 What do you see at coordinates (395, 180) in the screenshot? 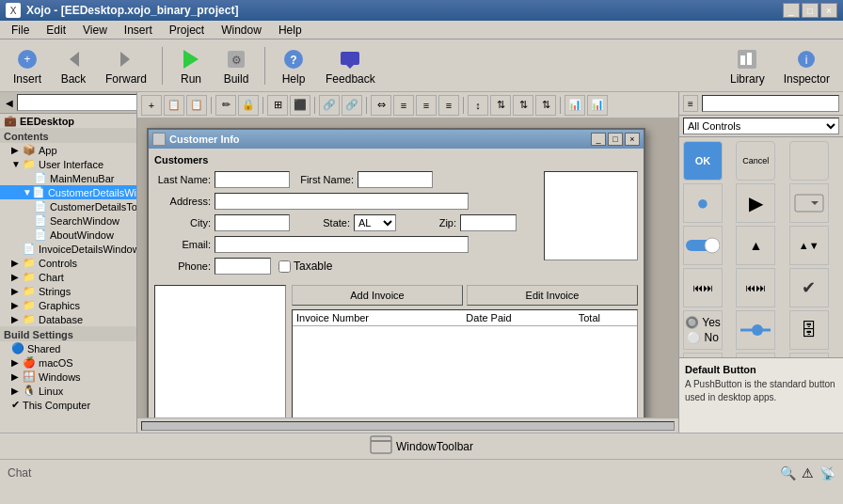
I see `first-name-input` at bounding box center [395, 180].